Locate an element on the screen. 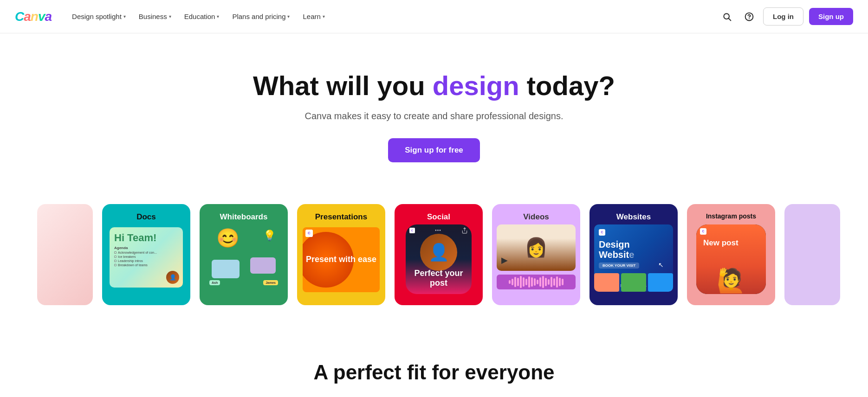 This screenshot has width=868, height=397. card-websites: Websites C DesignWebsite BOOK YOUR VISIT… is located at coordinates (634, 255).